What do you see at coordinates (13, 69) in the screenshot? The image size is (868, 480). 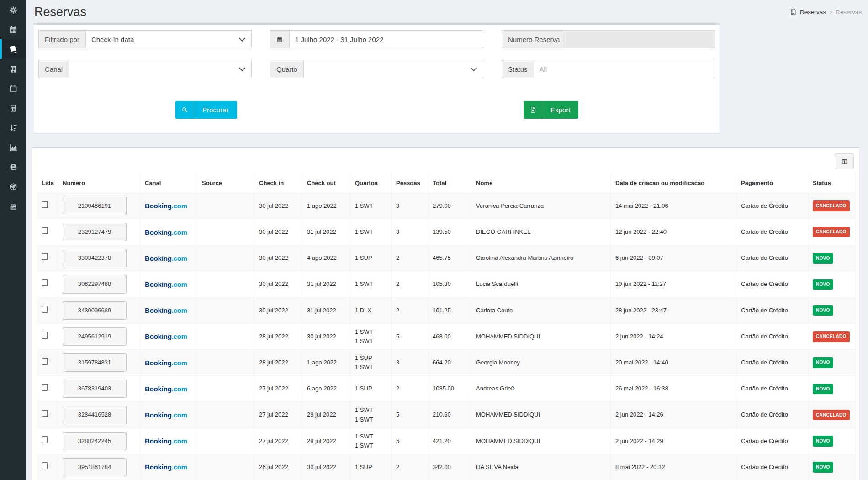 I see `sidebar-item-hotel` at bounding box center [13, 69].